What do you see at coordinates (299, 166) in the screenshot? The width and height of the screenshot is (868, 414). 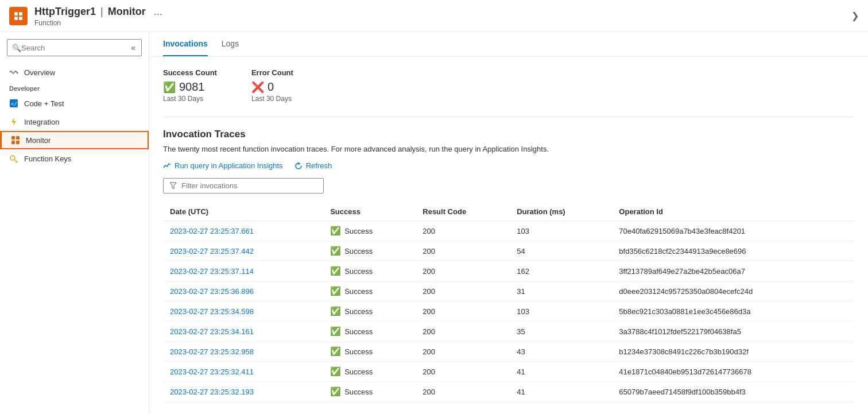 I see `refresh-icon` at bounding box center [299, 166].